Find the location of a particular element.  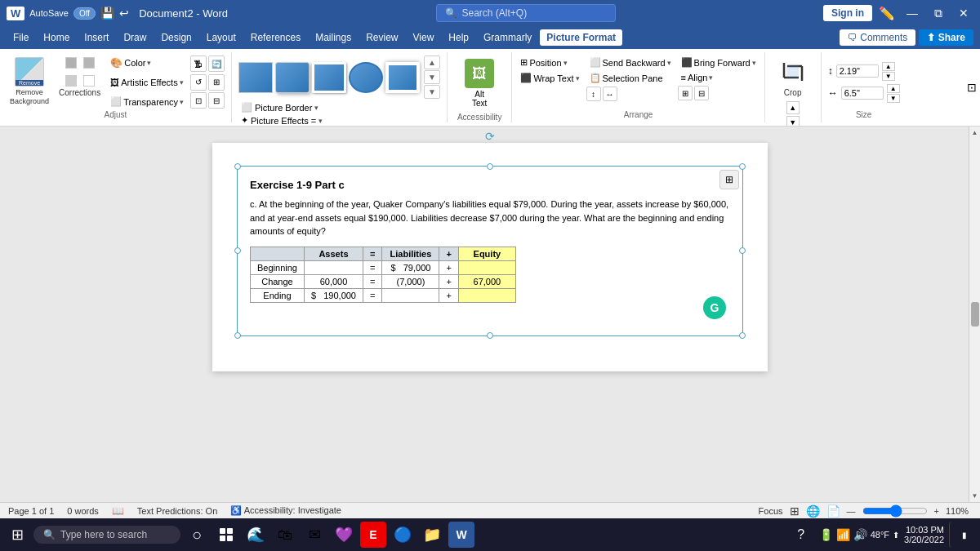

resize-handle-tc is located at coordinates (490, 167).